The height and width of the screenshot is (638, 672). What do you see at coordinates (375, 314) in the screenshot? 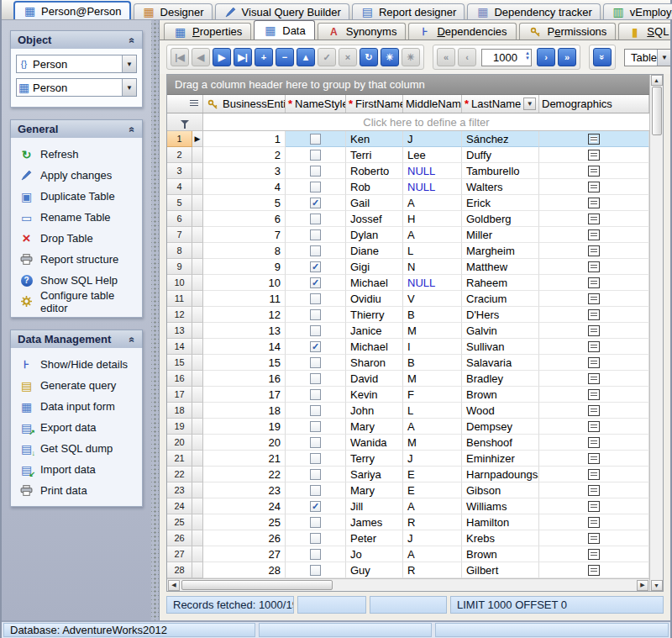
I see `cell-firstname: Thierry` at bounding box center [375, 314].